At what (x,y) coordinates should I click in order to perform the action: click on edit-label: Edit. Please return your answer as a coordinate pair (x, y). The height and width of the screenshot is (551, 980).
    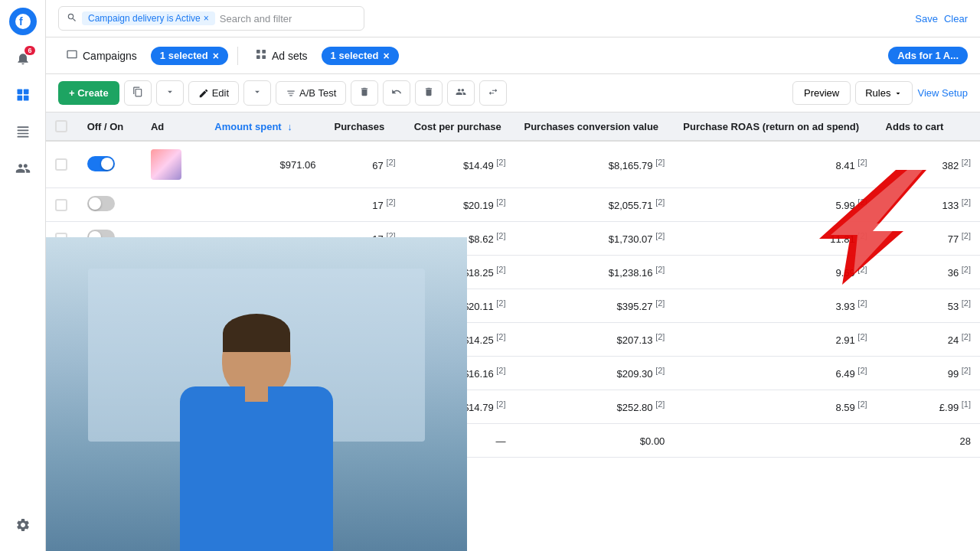
    Looking at the image, I should click on (220, 93).